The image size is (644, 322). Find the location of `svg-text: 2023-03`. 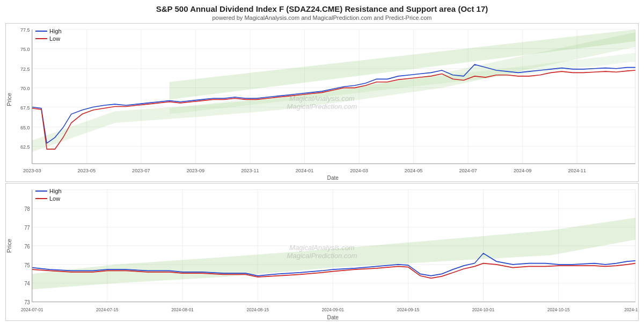

svg-text: 2023-03 is located at coordinates (32, 171).